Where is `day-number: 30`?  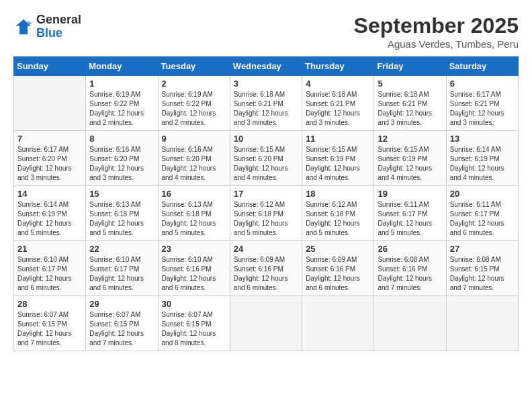
day-number: 30 is located at coordinates (194, 304).